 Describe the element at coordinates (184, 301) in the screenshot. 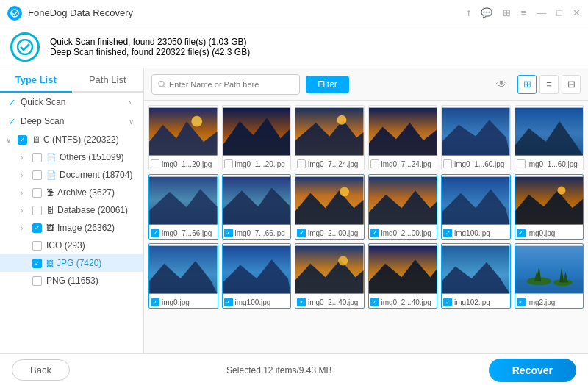

I see `image-label: ✓ img0.jpg` at that location.